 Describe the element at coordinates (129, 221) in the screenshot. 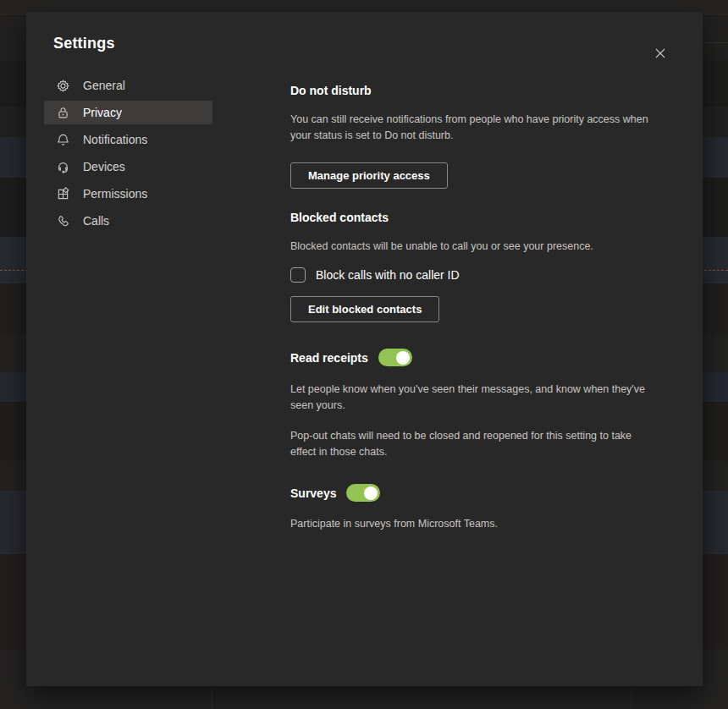

I see `sidebar-item-calls: Calls` at that location.